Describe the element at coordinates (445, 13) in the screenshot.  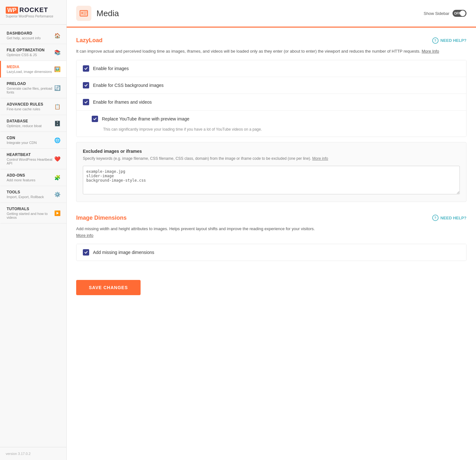
I see `page-header-right: Show Sidebar OFF` at that location.